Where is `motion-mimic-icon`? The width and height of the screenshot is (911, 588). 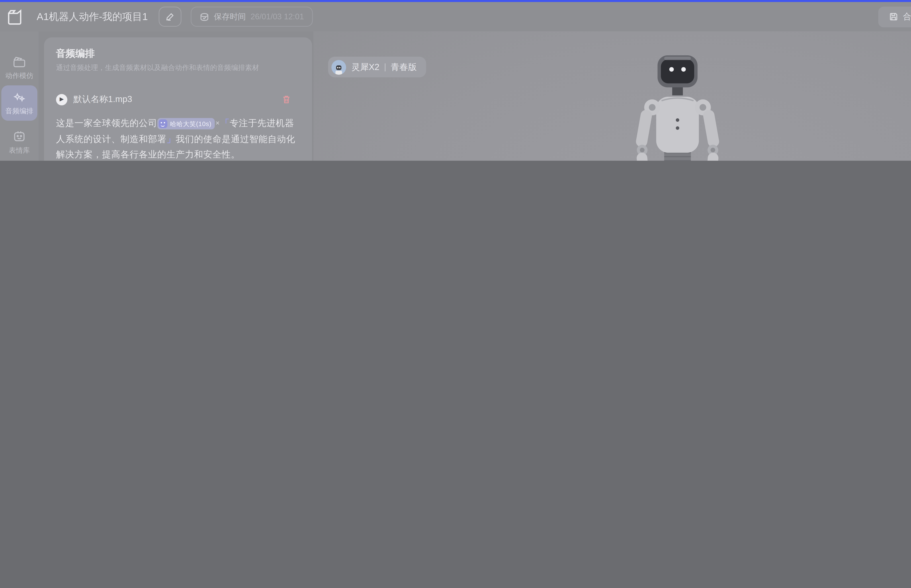
motion-mimic-icon is located at coordinates (19, 62).